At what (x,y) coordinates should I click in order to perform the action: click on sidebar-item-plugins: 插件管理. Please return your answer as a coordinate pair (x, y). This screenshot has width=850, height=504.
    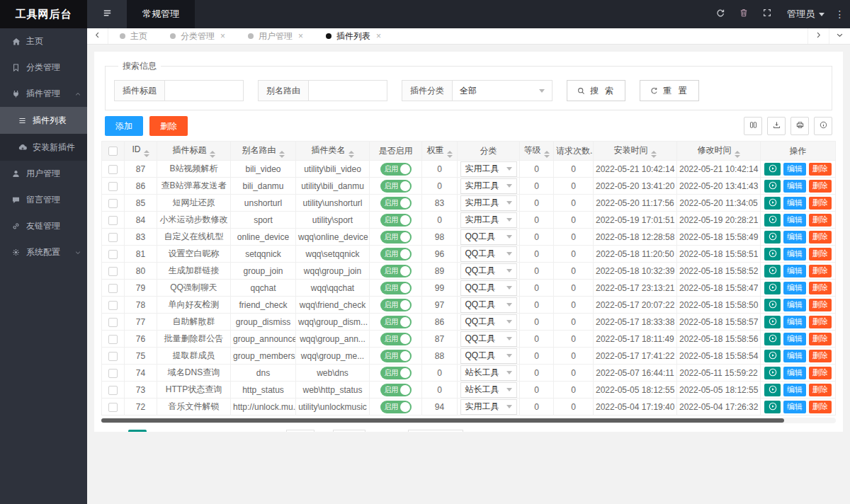
    Looking at the image, I should click on (44, 93).